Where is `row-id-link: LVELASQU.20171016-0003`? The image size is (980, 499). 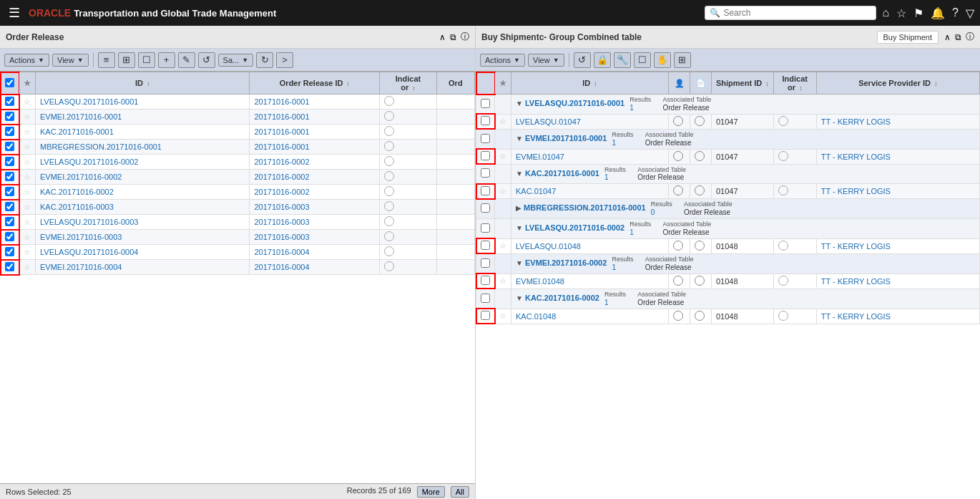
row-id-link: LVELASQU.20171016-0003 is located at coordinates (89, 222).